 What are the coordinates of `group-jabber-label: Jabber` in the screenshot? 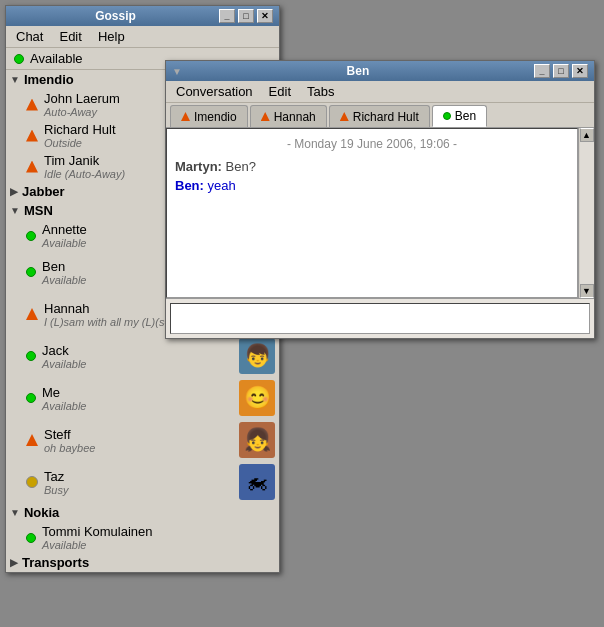 It's located at (44, 192).